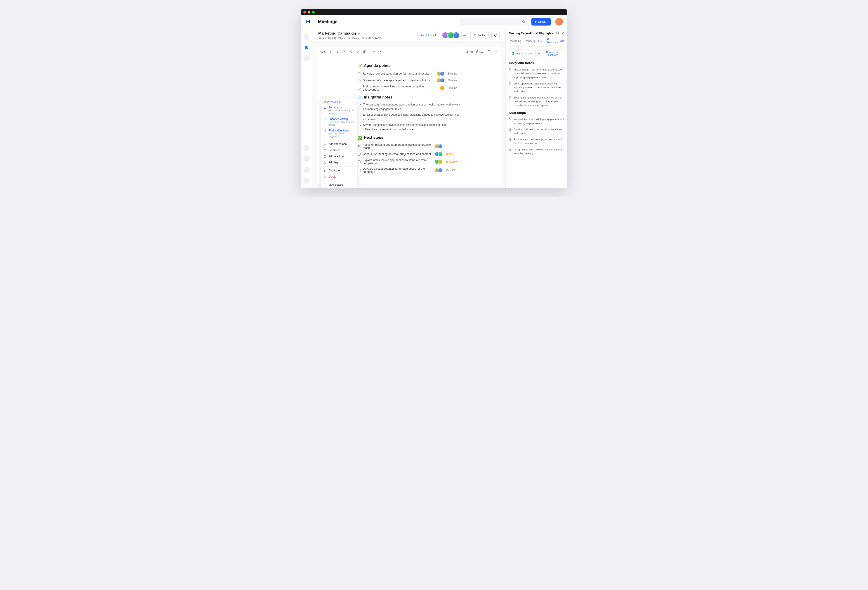  What do you see at coordinates (455, 35) in the screenshot?
I see `avatar-group: +4` at bounding box center [455, 35].